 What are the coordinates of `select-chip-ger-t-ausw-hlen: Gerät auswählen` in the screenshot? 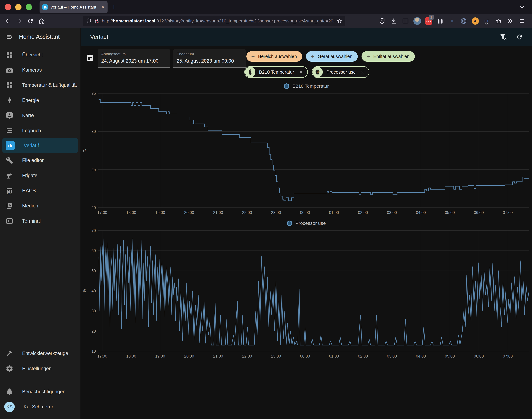 It's located at (332, 56).